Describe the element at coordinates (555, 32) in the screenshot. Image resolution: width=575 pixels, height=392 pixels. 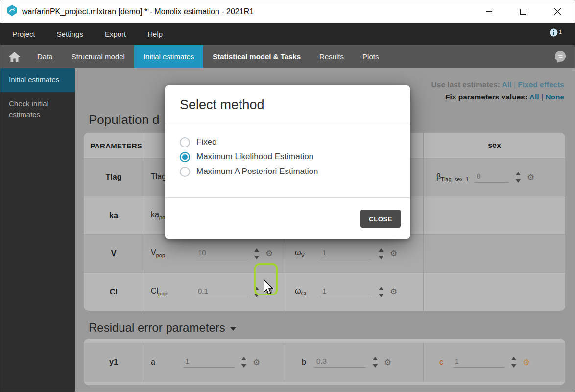
I see `notifications-button: 1` at that location.